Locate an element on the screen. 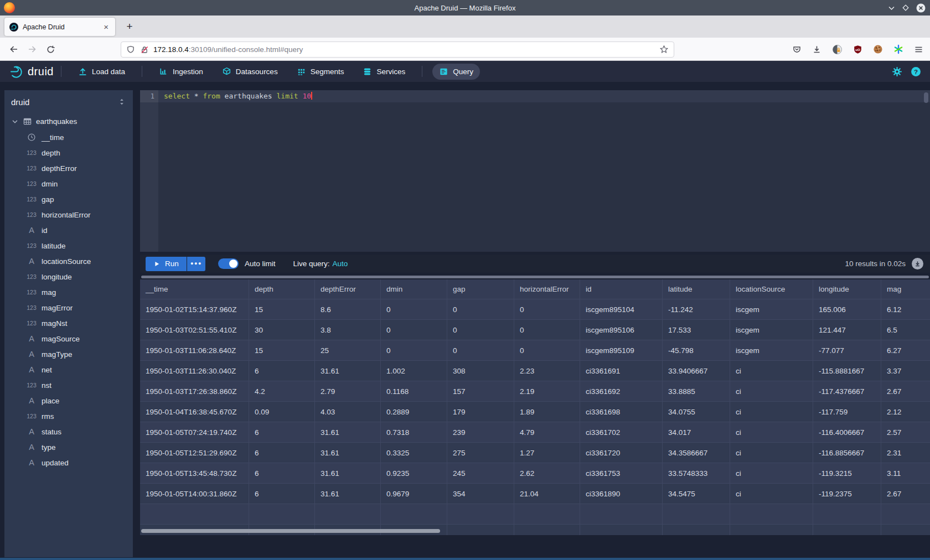 Image resolution: width=930 pixels, height=560 pixels. table-cell: ci3361753 is located at coordinates (621, 473).